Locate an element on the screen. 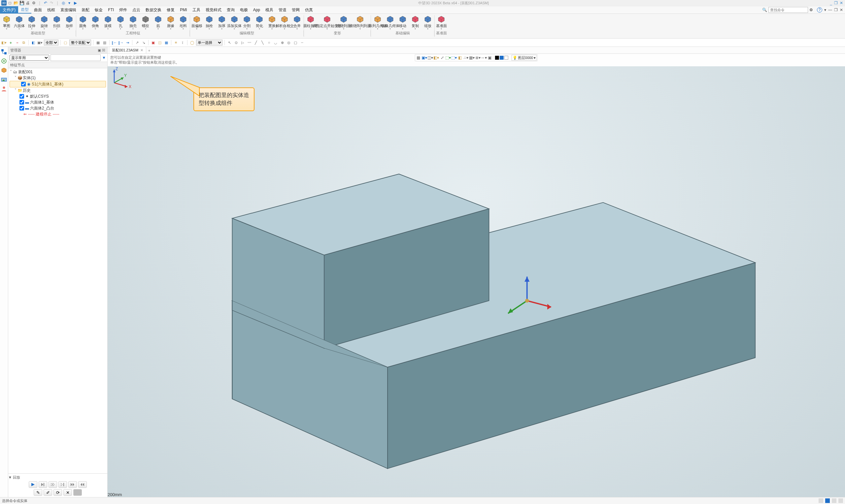  menu-模具: 模具 is located at coordinates (269, 10).